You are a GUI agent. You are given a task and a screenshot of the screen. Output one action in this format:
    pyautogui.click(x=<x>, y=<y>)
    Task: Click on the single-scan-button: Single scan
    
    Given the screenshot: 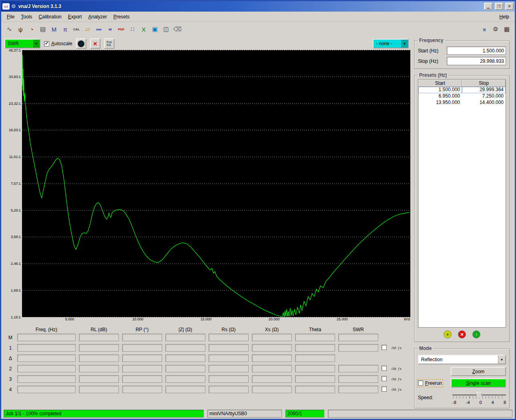 What is the action you would take?
    pyautogui.click(x=478, y=383)
    